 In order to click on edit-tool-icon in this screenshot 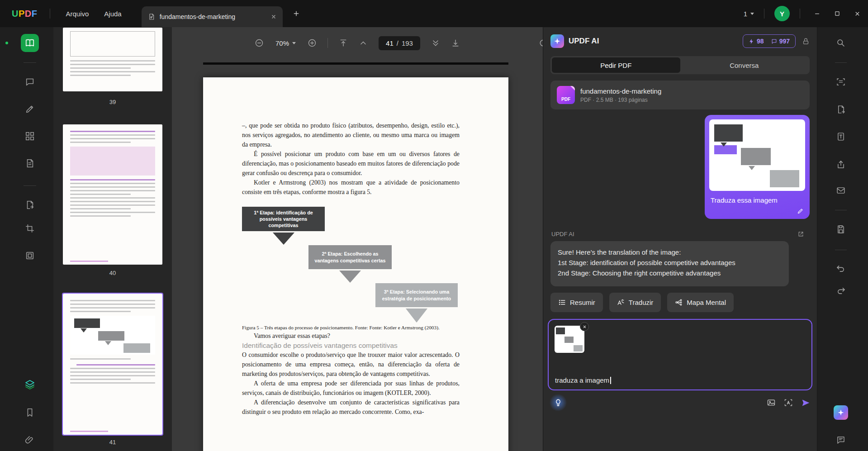, I will do `click(30, 109)`.